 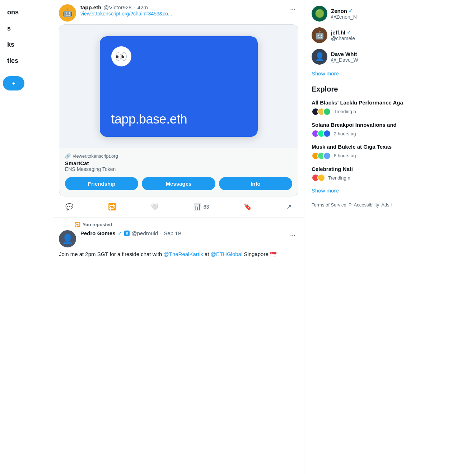 I want to click on suggested-user-2: 🤖 jeff.hl ✓ @chamele, so click(x=373, y=35).